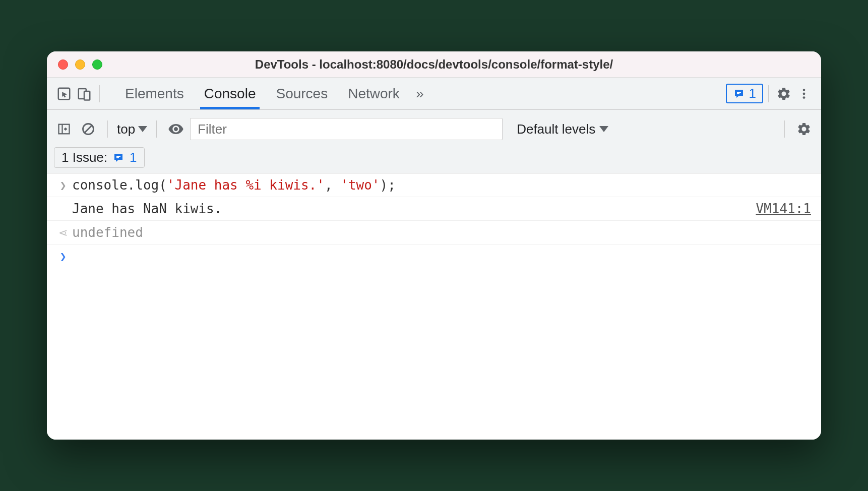 The width and height of the screenshot is (868, 491). What do you see at coordinates (176, 129) in the screenshot?
I see `live-expression-icon` at bounding box center [176, 129].